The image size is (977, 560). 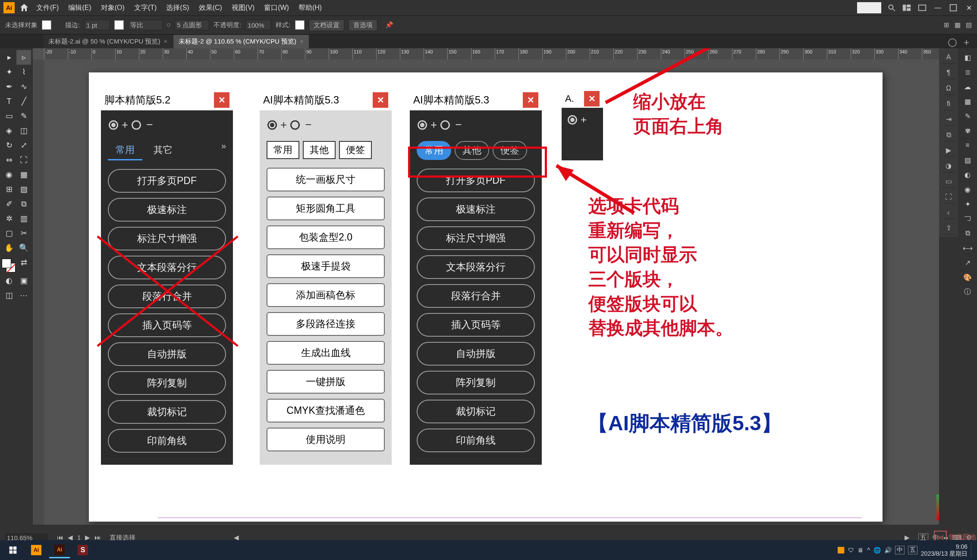 I want to click on script-button: 使用说明, so click(x=326, y=440).